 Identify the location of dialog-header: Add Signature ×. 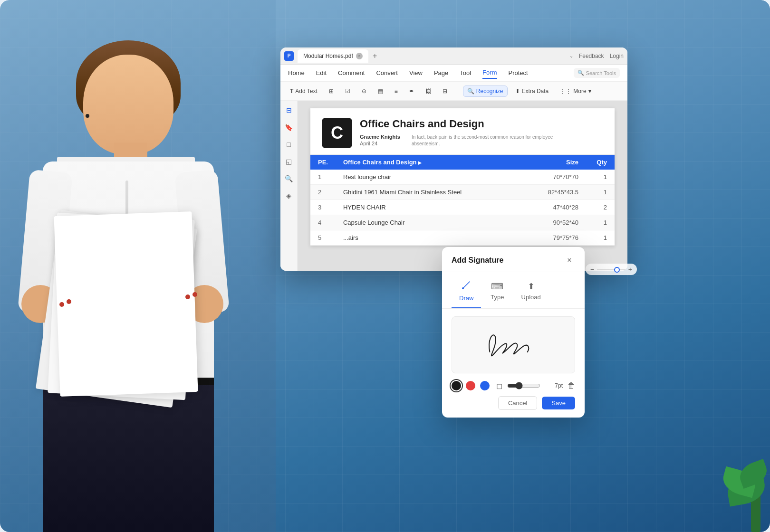
(513, 259).